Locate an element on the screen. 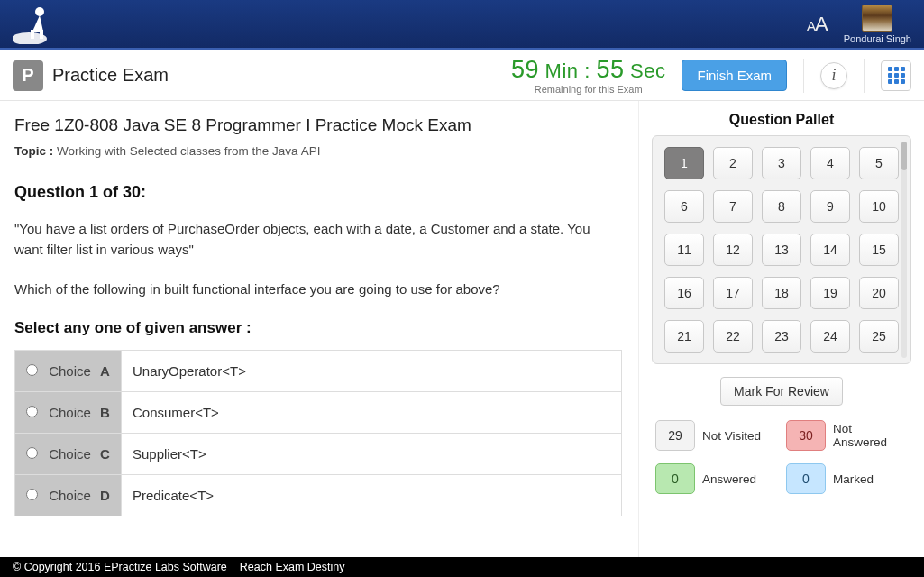  choice-value: UnaryOperator<T> is located at coordinates (371, 371).